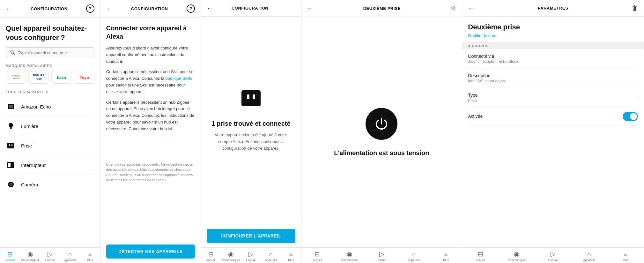 The image size is (644, 263). What do you see at coordinates (480, 256) in the screenshot?
I see `nav-home-5: ⊟ Accueil` at bounding box center [480, 256].